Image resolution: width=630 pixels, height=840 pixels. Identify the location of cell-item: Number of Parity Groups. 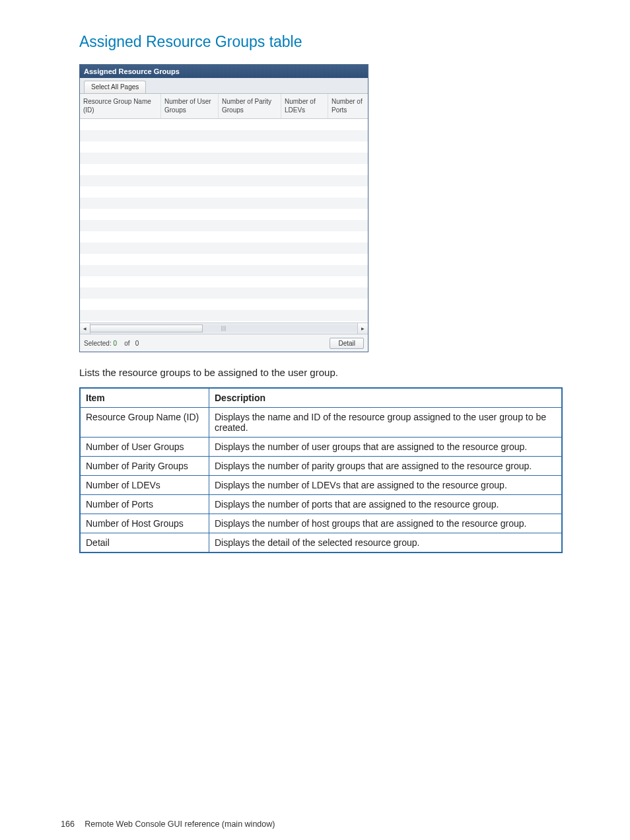
(145, 467).